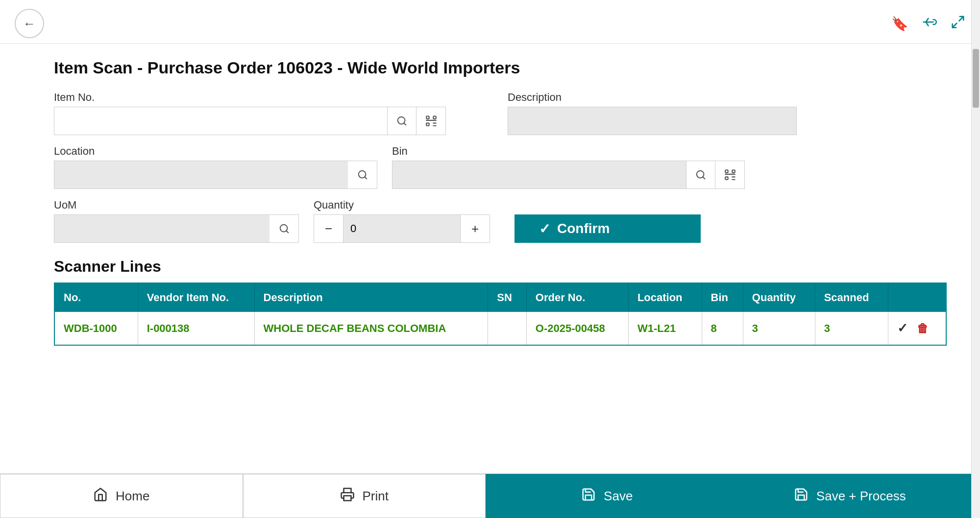 This screenshot has width=980, height=518. I want to click on share-icon, so click(930, 24).